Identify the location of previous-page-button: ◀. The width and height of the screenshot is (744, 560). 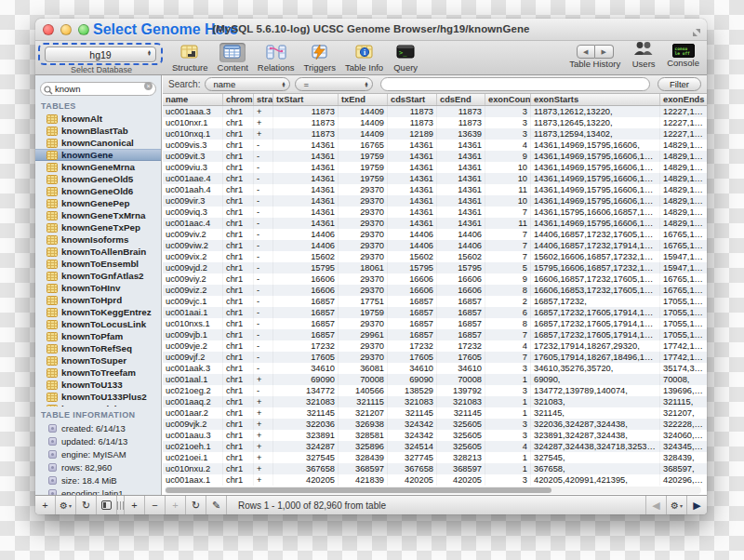
(656, 505).